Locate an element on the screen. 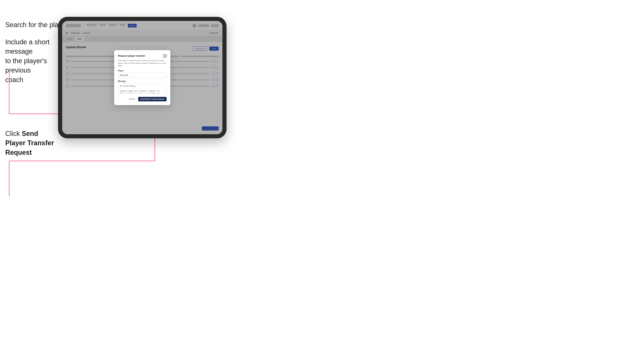 Image resolution: width=644 pixels, height=346 pixels. modal-overlay: Request player transfer × If the player … is located at coordinates (142, 78).